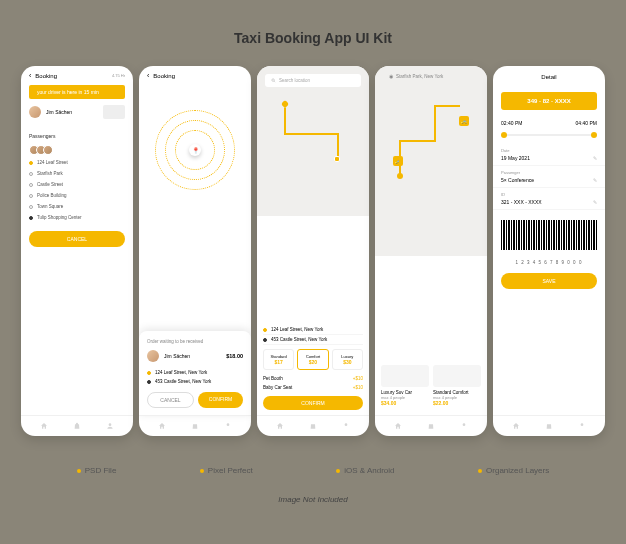  I want to click on screen-title: Detail, so click(549, 77).